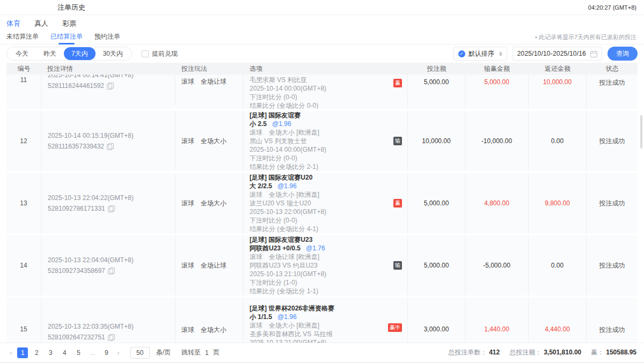  I want to click on chip-7days: 7天内, so click(79, 54).